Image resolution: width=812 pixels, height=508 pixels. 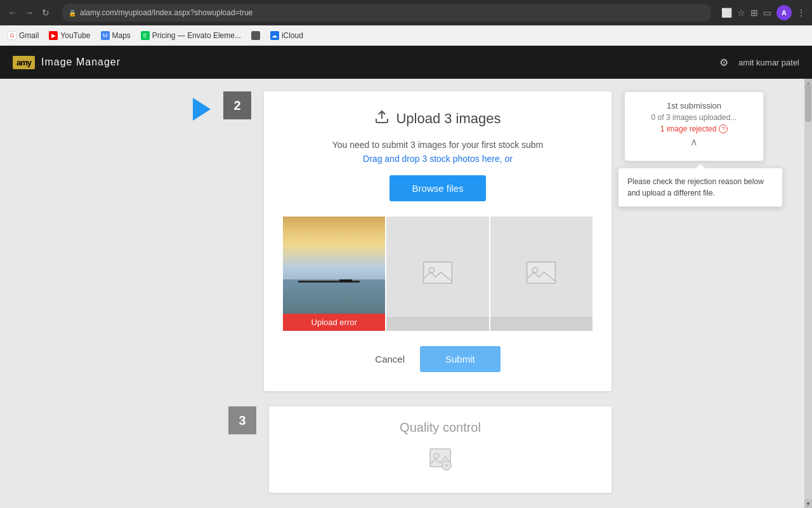 I want to click on profile-circle: A, so click(x=784, y=13).